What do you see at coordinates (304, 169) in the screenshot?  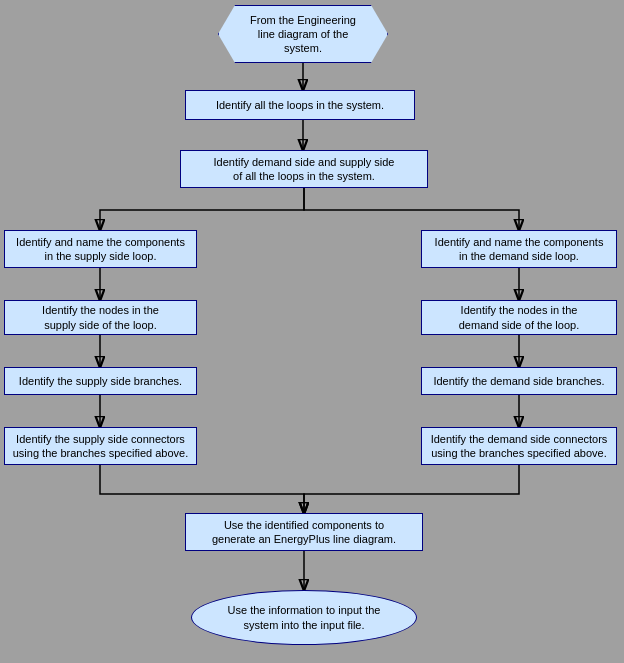 I see `identify-demand-supply-node: Identify demand side and supply side of …` at bounding box center [304, 169].